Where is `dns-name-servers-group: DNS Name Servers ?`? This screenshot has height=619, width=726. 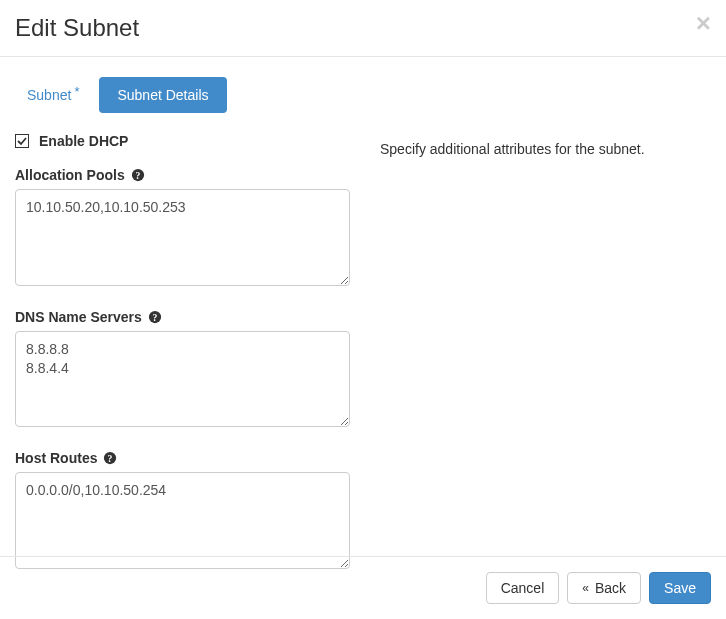 dns-name-servers-group: DNS Name Servers ? is located at coordinates (182, 370).